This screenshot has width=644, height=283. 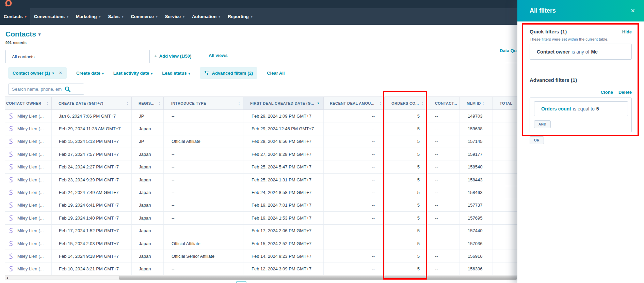 What do you see at coordinates (218, 55) in the screenshot?
I see `all-views-link: All views` at bounding box center [218, 55].